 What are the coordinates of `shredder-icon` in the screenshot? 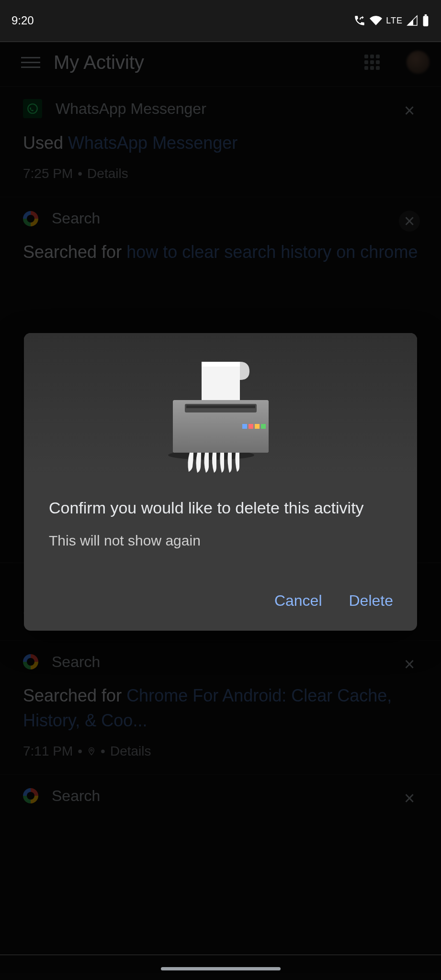 It's located at (221, 414).